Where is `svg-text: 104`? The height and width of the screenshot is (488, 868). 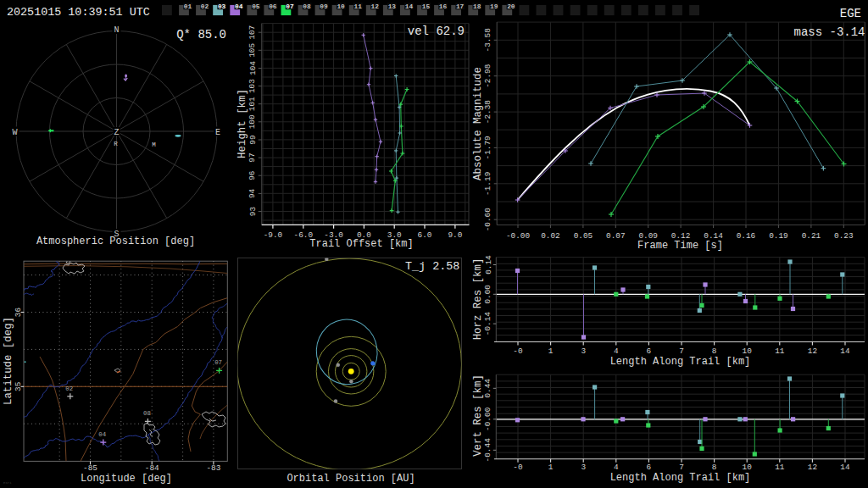 svg-text: 104 is located at coordinates (253, 68).